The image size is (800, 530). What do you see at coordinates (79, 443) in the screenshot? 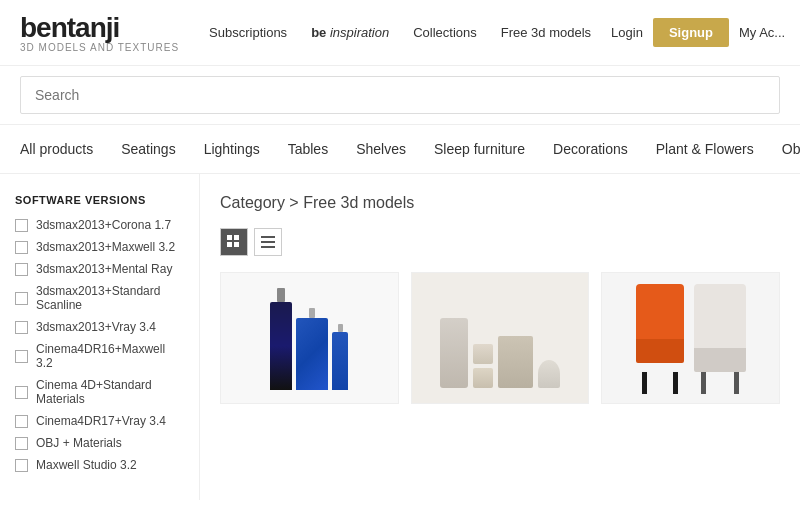
I see `filter-label-f9: OBJ + Materials` at bounding box center [79, 443].